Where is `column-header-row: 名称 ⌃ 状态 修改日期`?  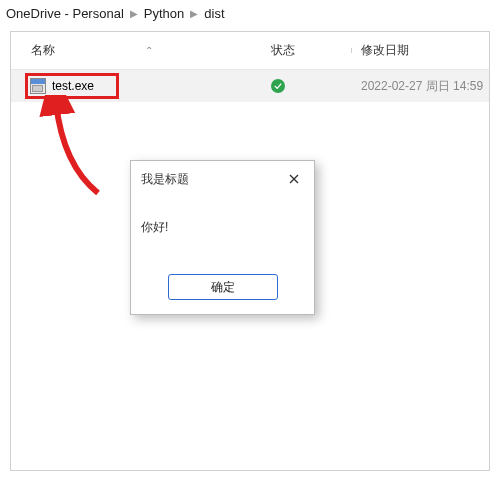
column-header-row: 名称 ⌃ 状态 修改日期 is located at coordinates (250, 51).